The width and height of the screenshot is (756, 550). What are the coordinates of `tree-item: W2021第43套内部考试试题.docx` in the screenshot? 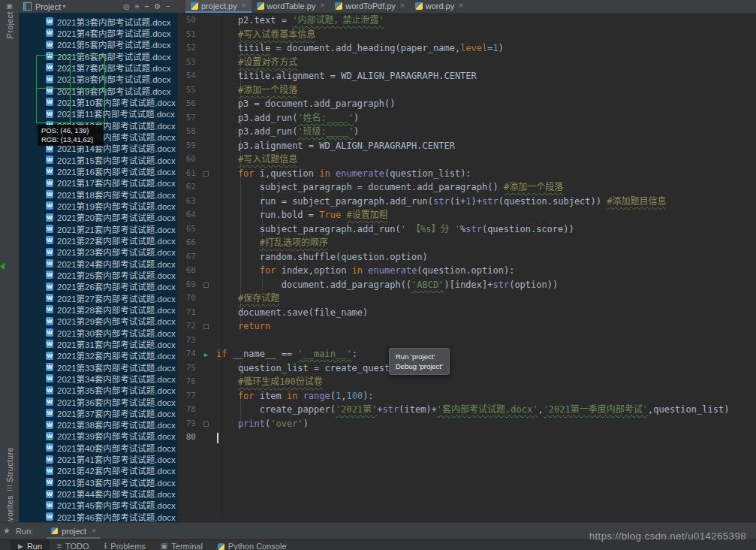 It's located at (98, 482).